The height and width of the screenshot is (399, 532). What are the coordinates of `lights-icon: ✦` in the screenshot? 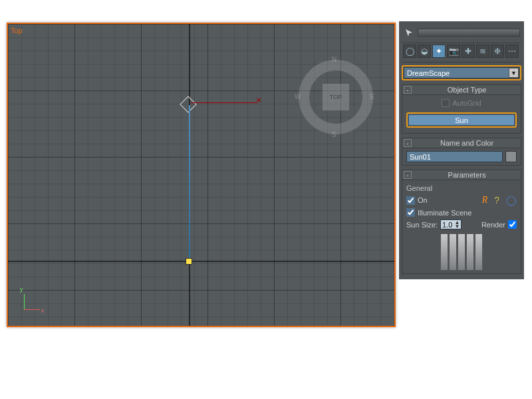 It's located at (439, 51).